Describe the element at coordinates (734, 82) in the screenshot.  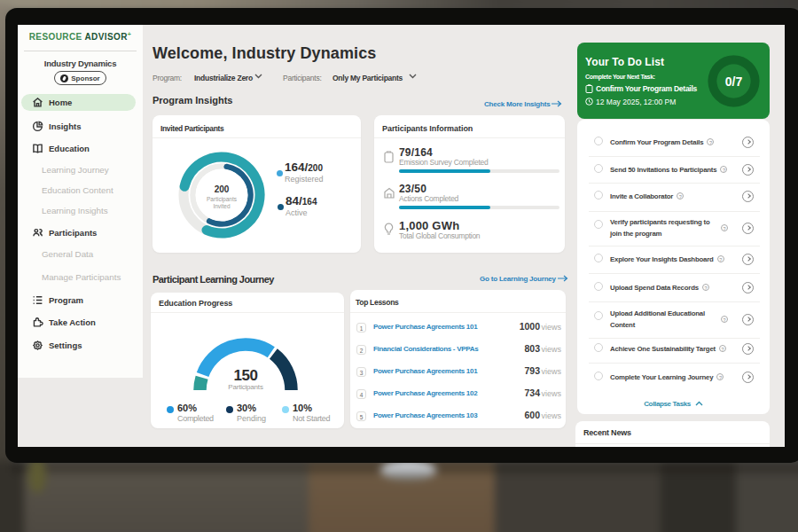
I see `svg-text: 0/7` at that location.